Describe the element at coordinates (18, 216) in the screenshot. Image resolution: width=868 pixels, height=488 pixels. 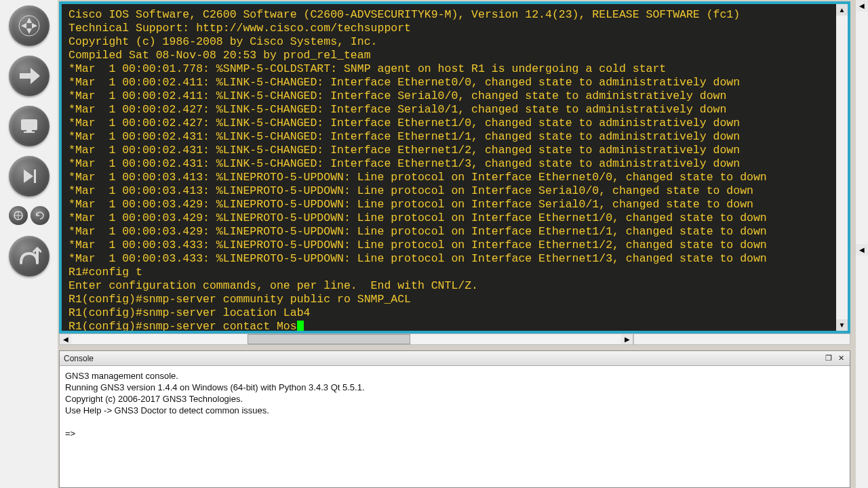
I see `console-all-button` at that location.